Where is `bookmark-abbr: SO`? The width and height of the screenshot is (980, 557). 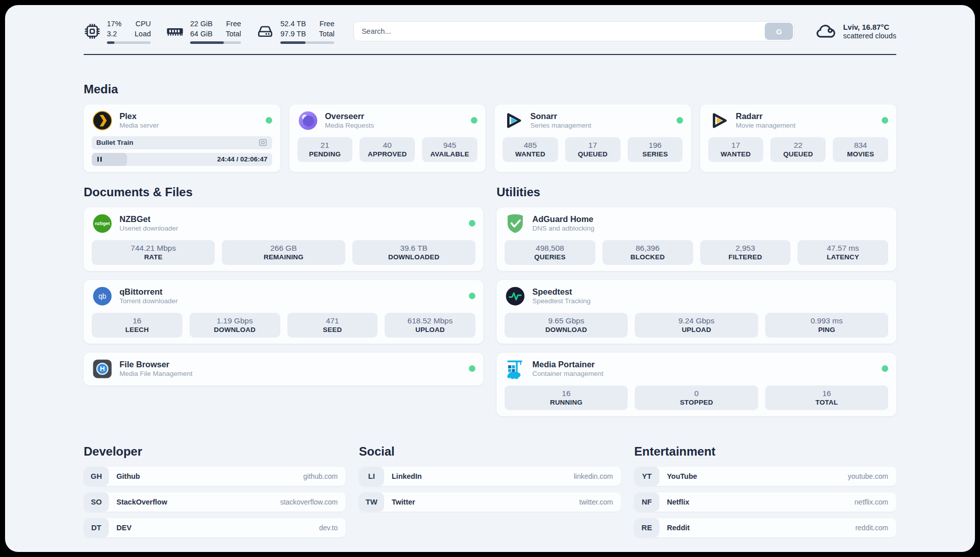
bookmark-abbr: SO is located at coordinates (96, 502).